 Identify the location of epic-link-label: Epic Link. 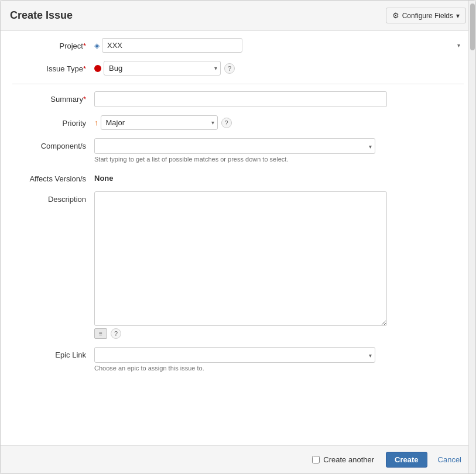
(53, 353).